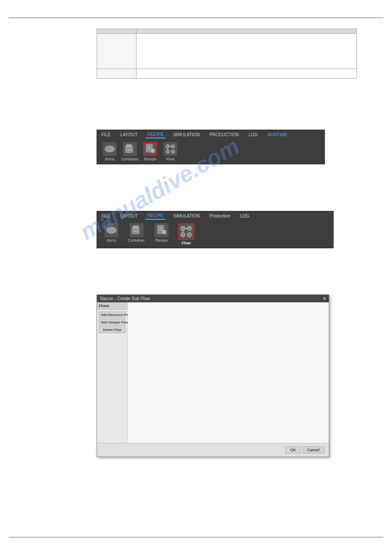 This screenshot has height=555, width=392. I want to click on flow-label-2: Flow, so click(186, 243).